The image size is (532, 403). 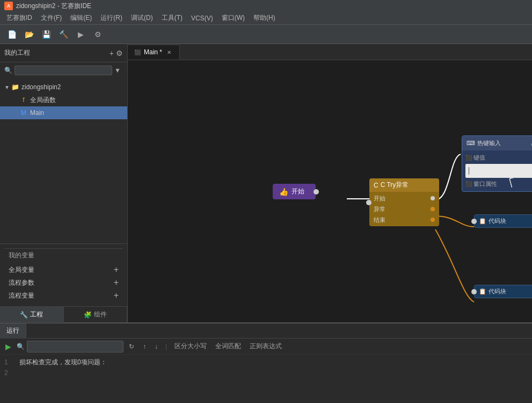 I want to click on folder-icon: 📁, so click(x=15, y=87).